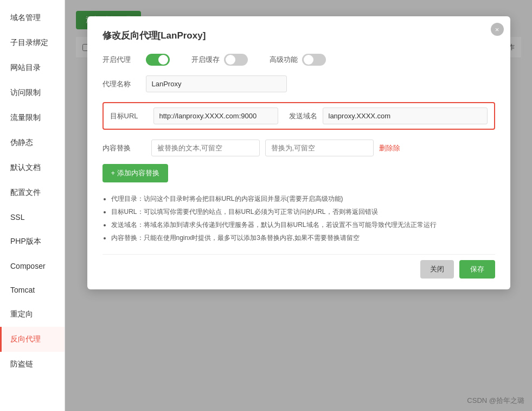  What do you see at coordinates (33, 168) in the screenshot?
I see `sidebar-item-default-doc: 默认文档` at bounding box center [33, 168].